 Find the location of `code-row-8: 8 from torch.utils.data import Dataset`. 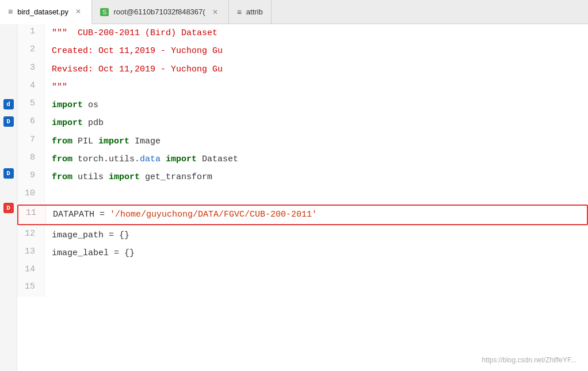

code-row-8: 8 from torch.utils.data import Dataset is located at coordinates (303, 159).